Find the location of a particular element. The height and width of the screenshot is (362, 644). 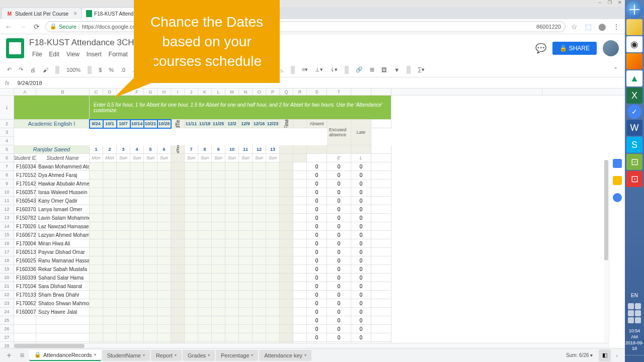

url-tail: 86001220 is located at coordinates (548, 27).